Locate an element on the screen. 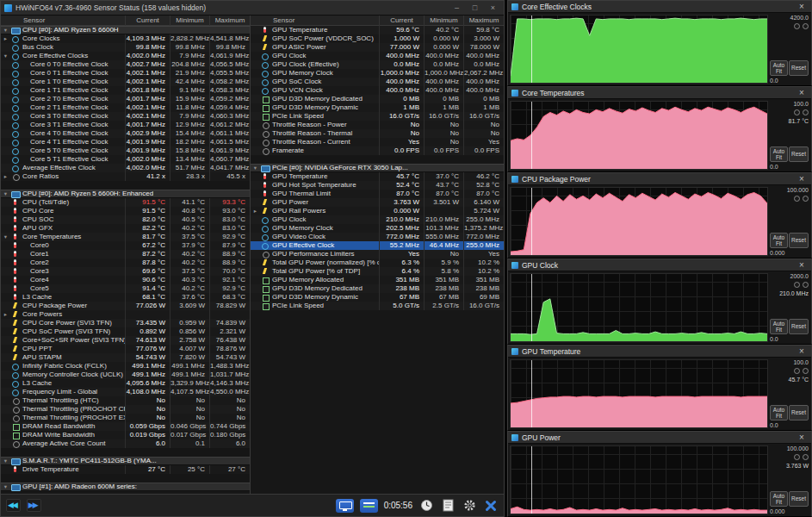  sensor-row: GPU SoC Power (VDDCR_SOC)1.000 W0.000 W3… is located at coordinates (377, 39).